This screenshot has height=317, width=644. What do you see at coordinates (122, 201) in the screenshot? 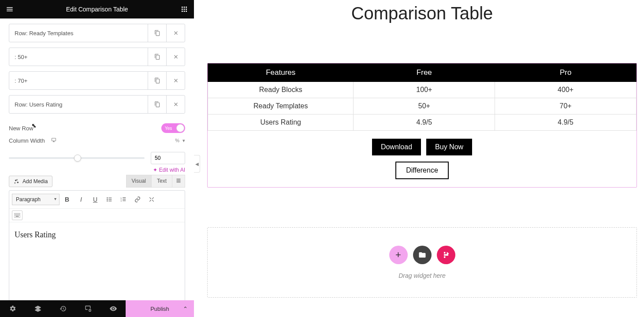
I see `svg-text: 3` at bounding box center [122, 201].